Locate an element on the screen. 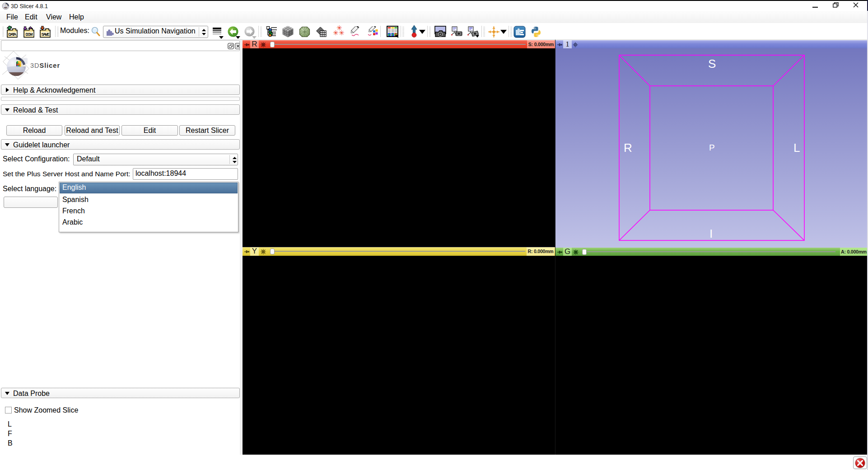 Image resolution: width=868 pixels, height=470 pixels. svg-text: I is located at coordinates (711, 234).